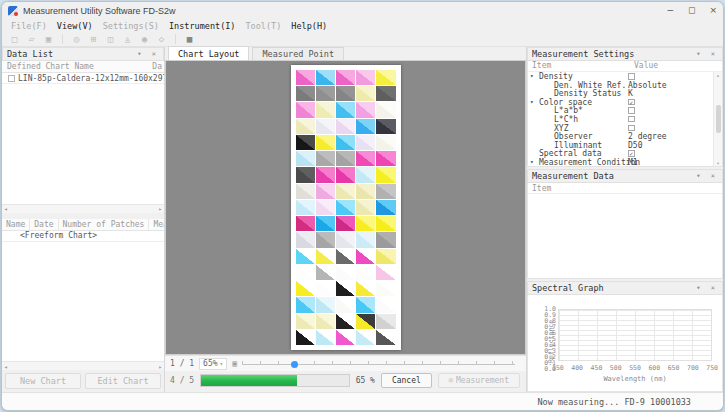 The width and height of the screenshot is (725, 412). What do you see at coordinates (48, 39) in the screenshot?
I see `save-icon: ▣` at bounding box center [48, 39].